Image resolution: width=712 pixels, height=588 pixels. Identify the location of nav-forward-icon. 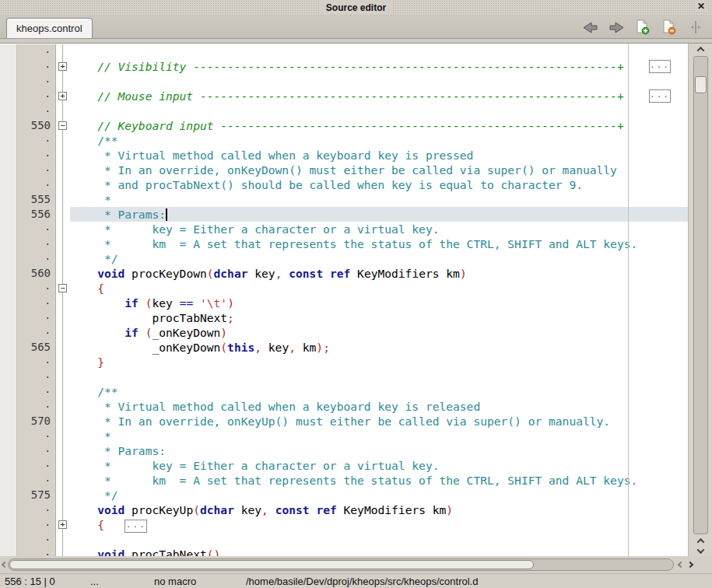
(616, 27).